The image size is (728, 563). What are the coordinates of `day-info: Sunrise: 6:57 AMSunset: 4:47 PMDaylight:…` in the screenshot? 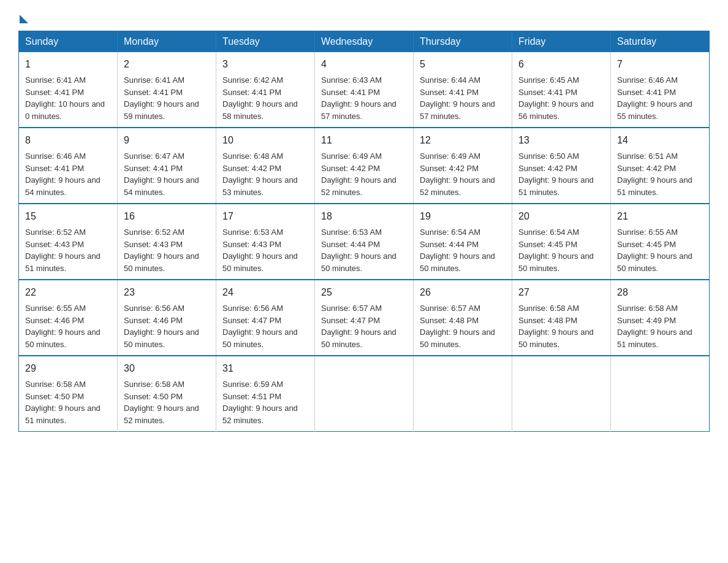 It's located at (359, 326).